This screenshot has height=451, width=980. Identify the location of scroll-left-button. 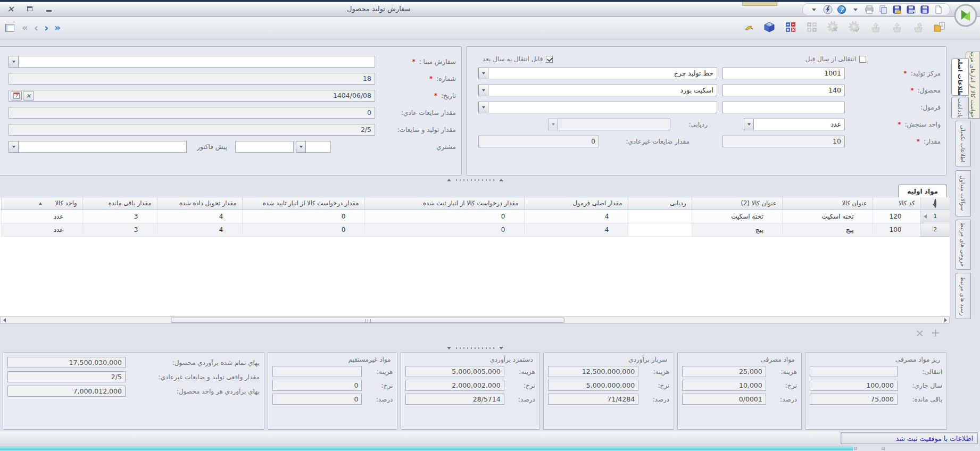
(4, 320).